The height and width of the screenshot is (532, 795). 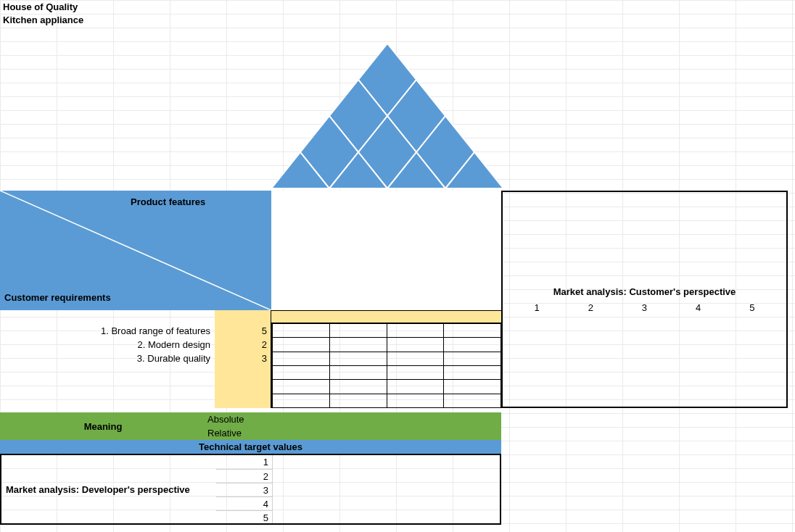 I want to click on meaning-relative: Relative, so click(x=223, y=433).